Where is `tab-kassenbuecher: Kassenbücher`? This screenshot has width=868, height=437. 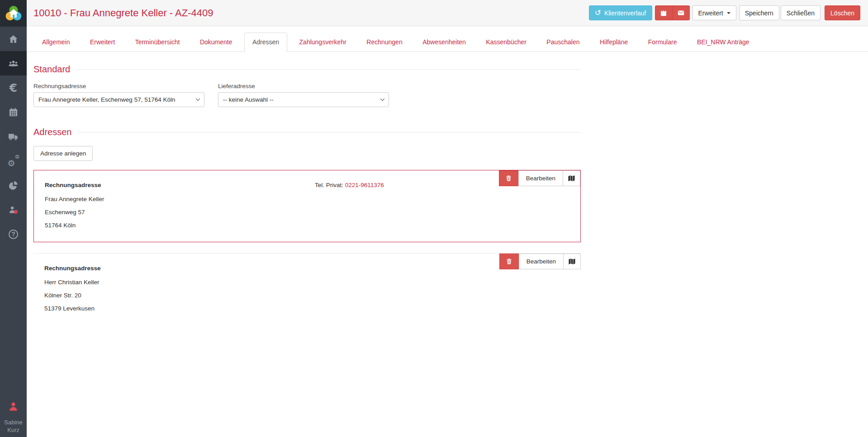
tab-kassenbuecher: Kassenbücher is located at coordinates (506, 42).